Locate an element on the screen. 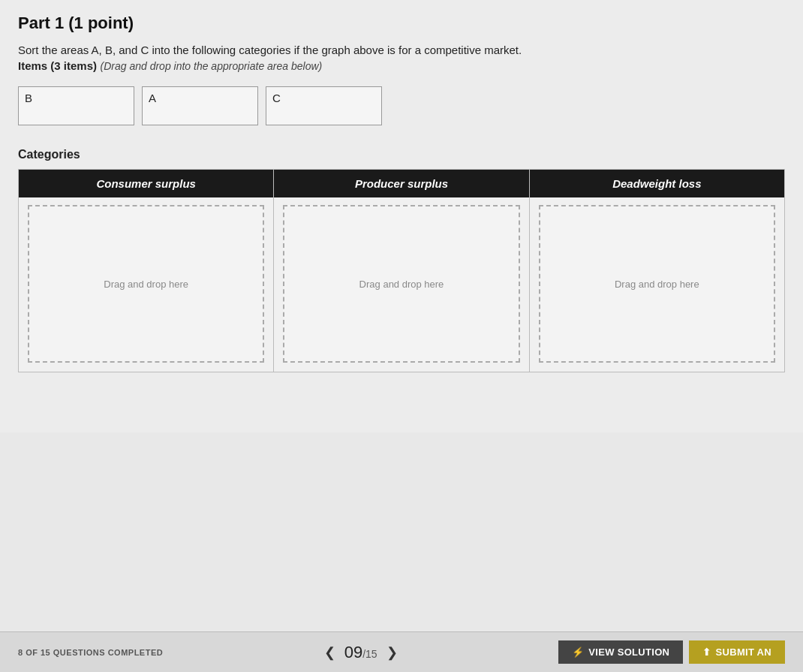  bottom-right-buttons: ⚡ VIEW SOLUTION ⬆ SUBMIT AN is located at coordinates (672, 652).